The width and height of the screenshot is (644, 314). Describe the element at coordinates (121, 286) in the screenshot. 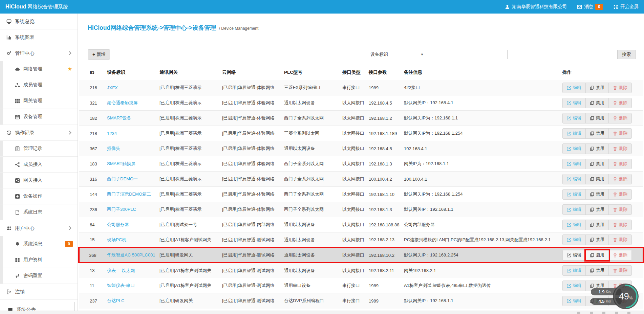

I see `device-name-link: 智能仪表-串口` at that location.